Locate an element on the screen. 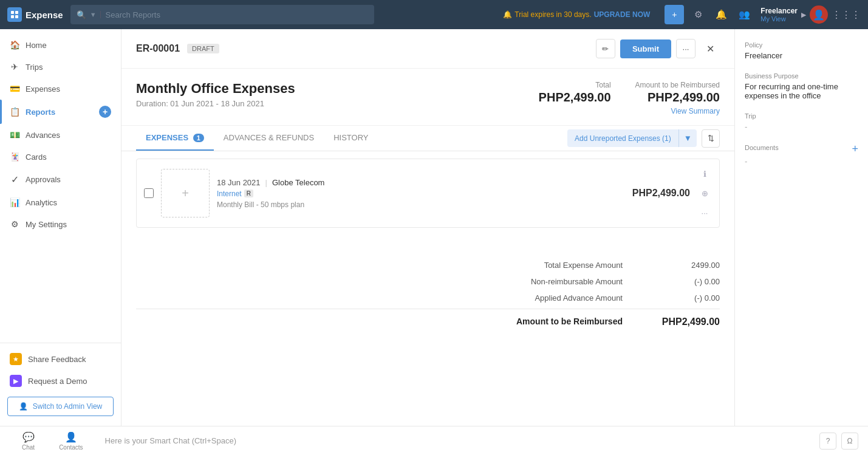  upgrade-link: UPGRADE NOW is located at coordinates (622, 15).